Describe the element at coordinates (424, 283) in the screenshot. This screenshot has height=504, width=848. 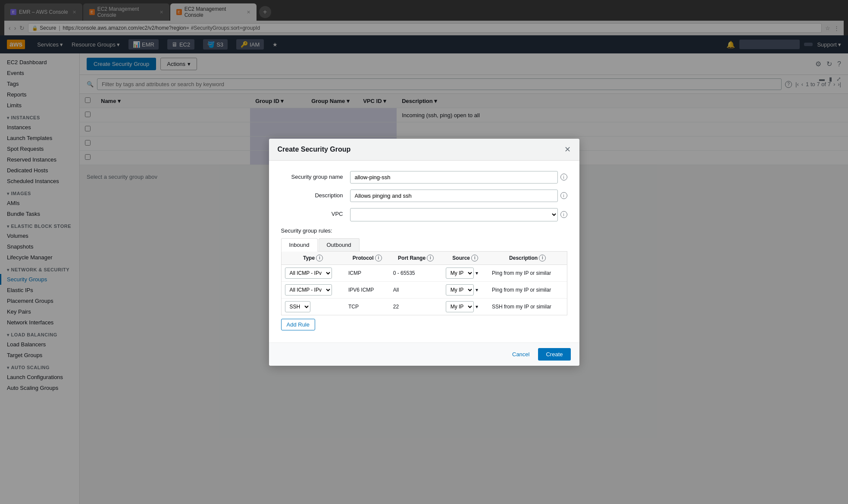
I see `rules-table: Type i Protocol i Port Range i Source i` at that location.